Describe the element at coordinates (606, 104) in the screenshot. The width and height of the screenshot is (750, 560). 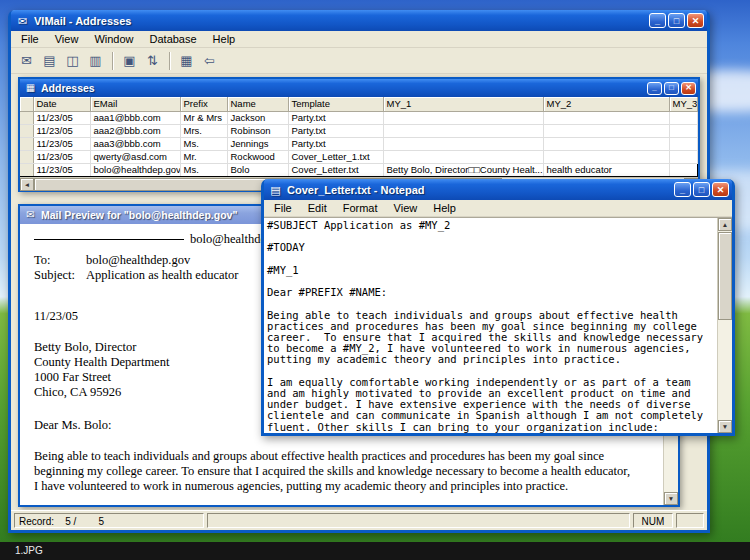
I see `column-header-my2: MY_2` at that location.